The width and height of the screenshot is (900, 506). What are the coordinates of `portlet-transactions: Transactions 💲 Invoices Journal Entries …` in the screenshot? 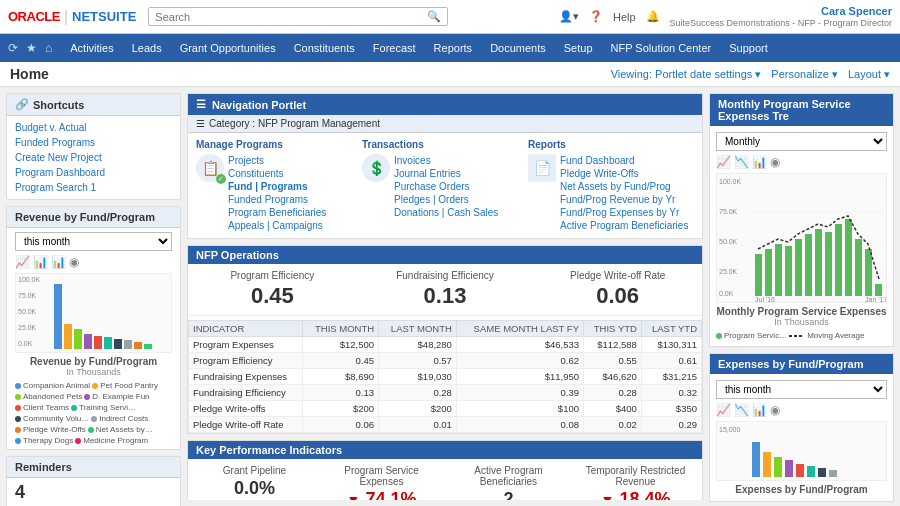 It's located at (445, 186).